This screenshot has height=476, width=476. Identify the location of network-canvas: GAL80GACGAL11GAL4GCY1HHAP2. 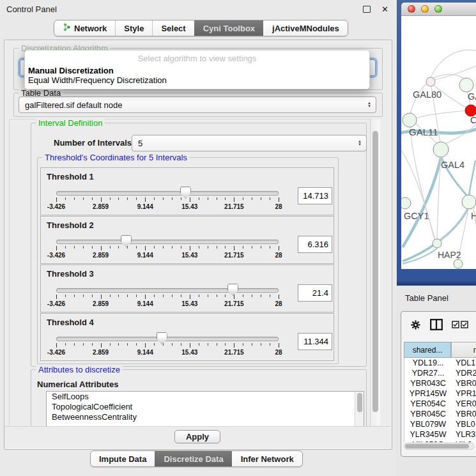
(438, 142).